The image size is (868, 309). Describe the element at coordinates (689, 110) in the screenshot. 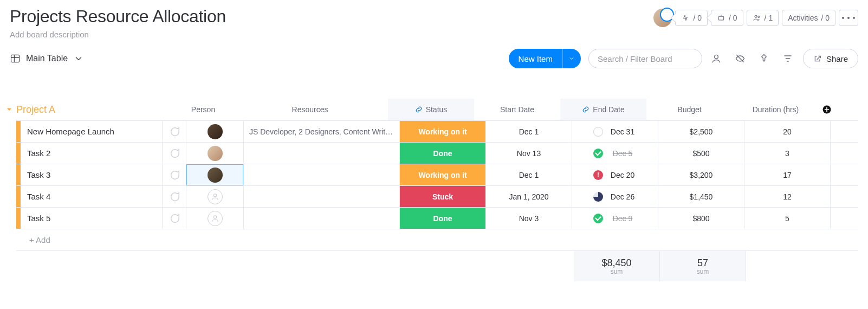

I see `col-budget: Budget` at that location.